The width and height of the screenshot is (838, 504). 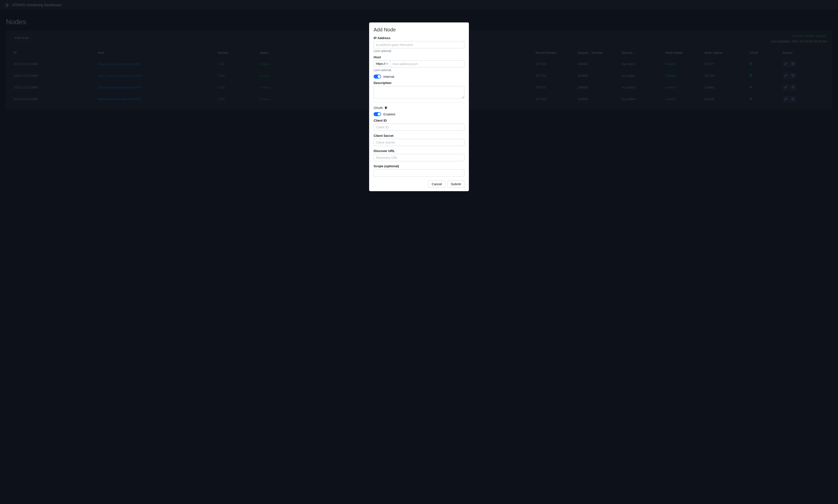 What do you see at coordinates (377, 76) in the screenshot?
I see `internal-toggle` at bounding box center [377, 76].